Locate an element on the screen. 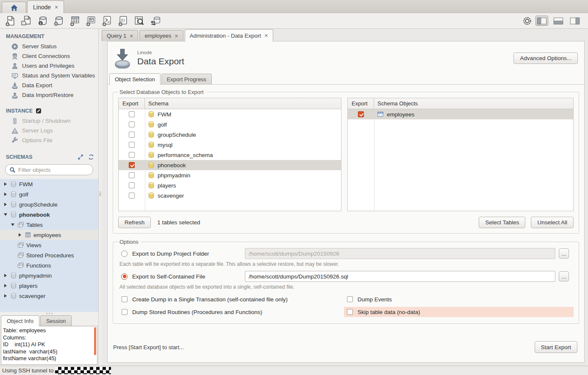 The image size is (588, 375). tree-item-players: players is located at coordinates (49, 286).